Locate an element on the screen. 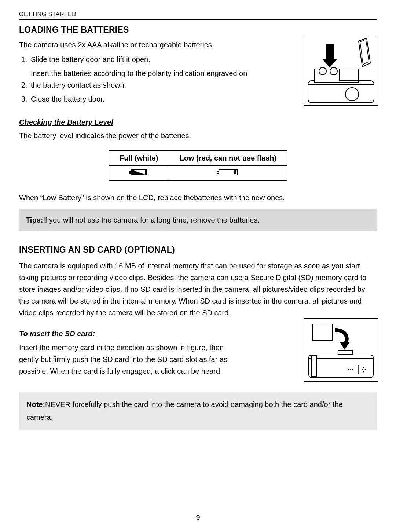 The height and width of the screenshot is (532, 396). battery-full-icon is located at coordinates (139, 173).